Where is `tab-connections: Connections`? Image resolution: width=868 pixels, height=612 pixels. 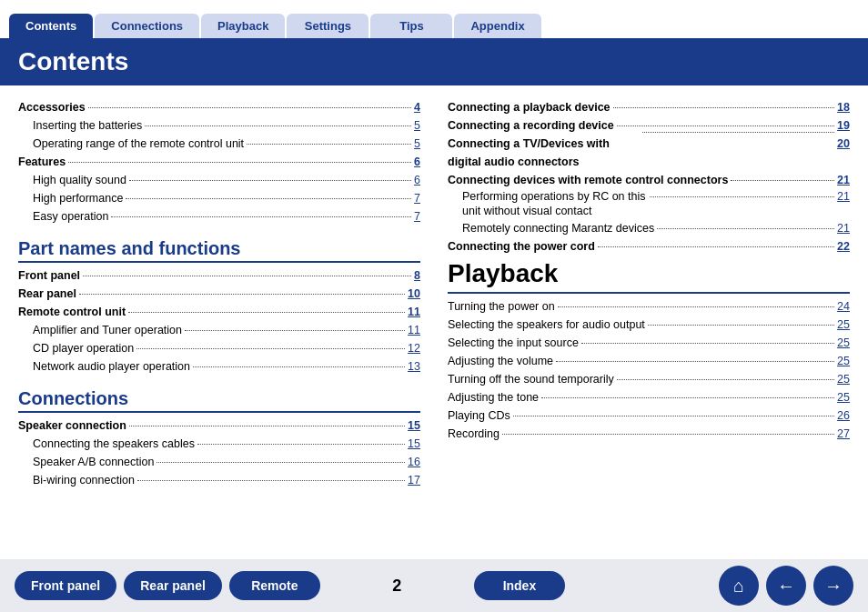
tab-connections: Connections is located at coordinates (147, 25).